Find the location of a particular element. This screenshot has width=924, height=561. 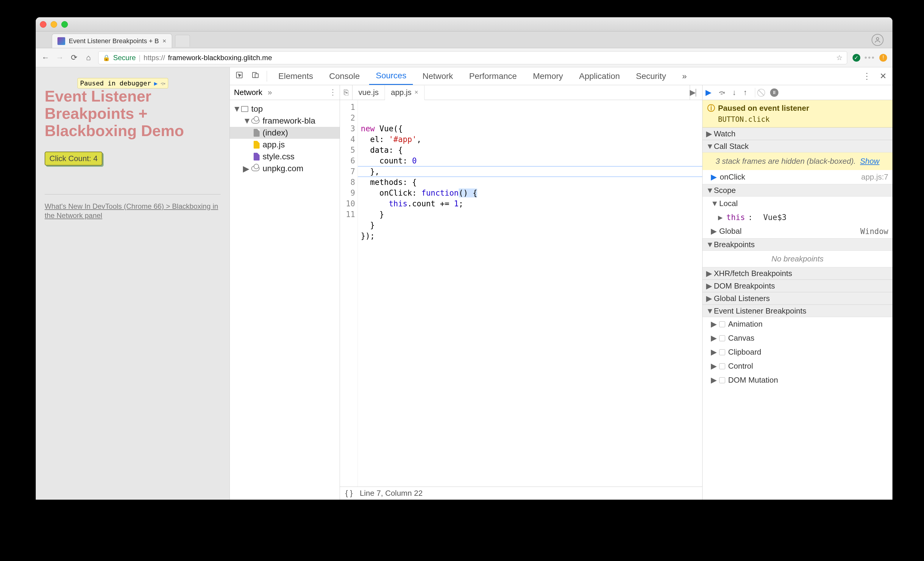

tree-file-appjs: app.js is located at coordinates (285, 145).